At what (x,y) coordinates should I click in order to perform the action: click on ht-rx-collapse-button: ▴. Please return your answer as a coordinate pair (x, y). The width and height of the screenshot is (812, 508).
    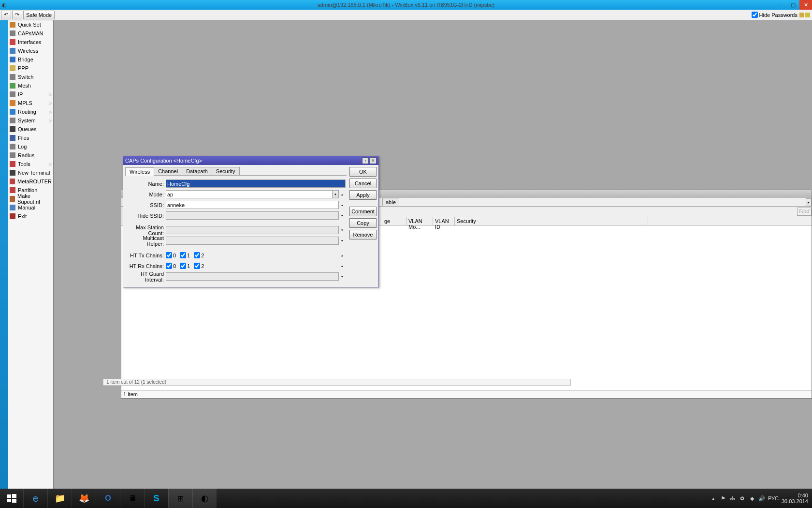
    Looking at the image, I should click on (342, 266).